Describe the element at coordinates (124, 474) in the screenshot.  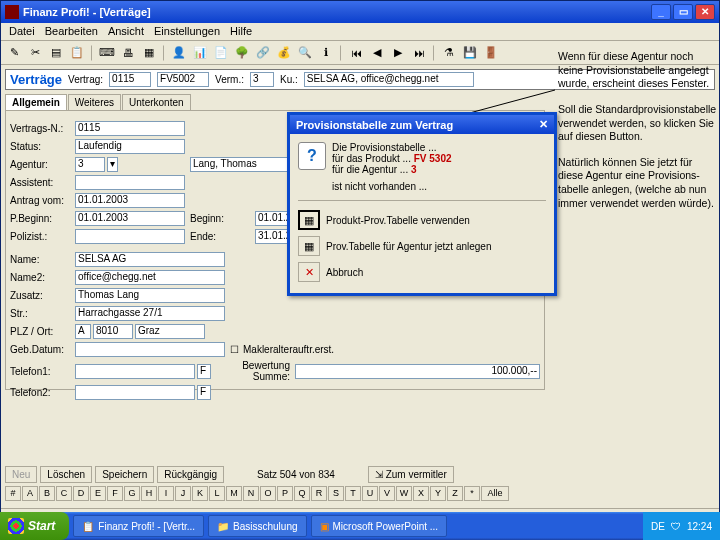
I see `speichern-button: Speichern` at that location.